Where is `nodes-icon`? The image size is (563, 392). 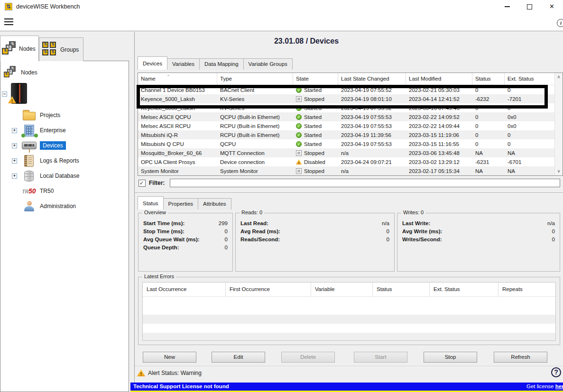 nodes-icon is located at coordinates (10, 49).